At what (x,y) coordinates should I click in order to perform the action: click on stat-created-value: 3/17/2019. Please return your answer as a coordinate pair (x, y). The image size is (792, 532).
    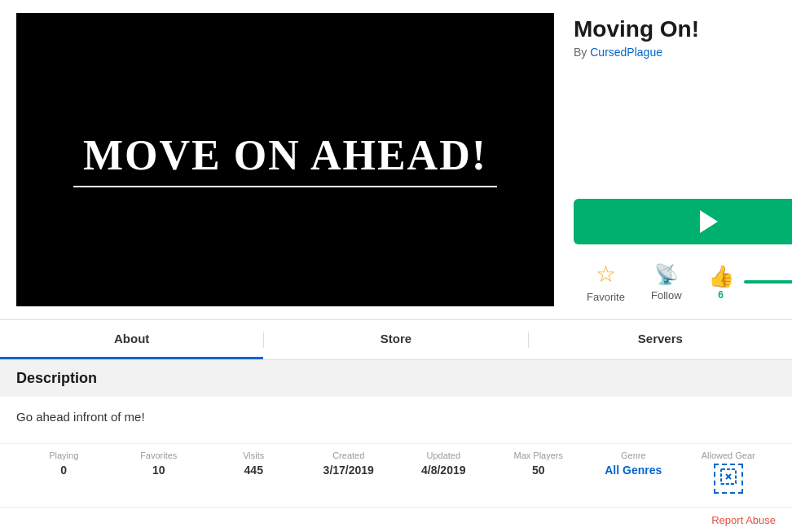
    Looking at the image, I should click on (349, 470).